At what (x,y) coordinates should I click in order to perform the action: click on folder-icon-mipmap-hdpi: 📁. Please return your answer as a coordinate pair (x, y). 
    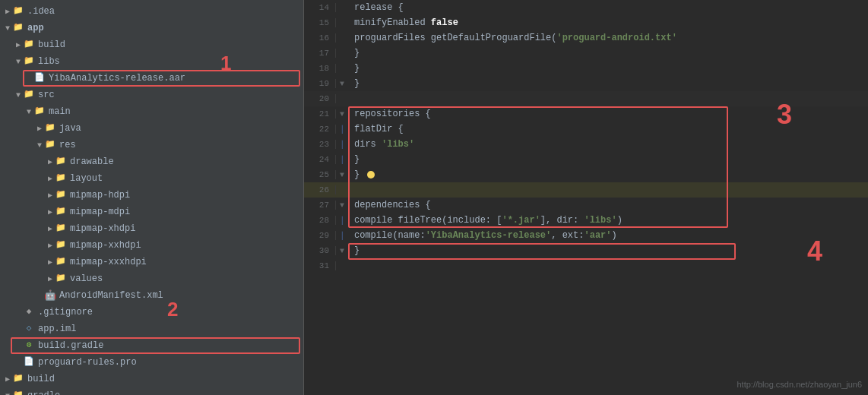
    Looking at the image, I should click on (61, 195).